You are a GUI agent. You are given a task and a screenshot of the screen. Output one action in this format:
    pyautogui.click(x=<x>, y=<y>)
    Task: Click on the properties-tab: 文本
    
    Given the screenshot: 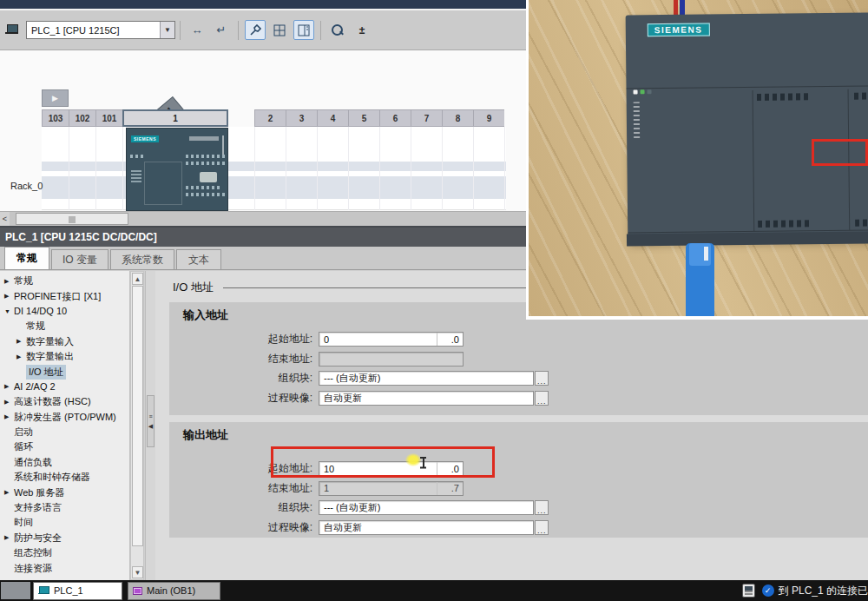 What is the action you would take?
    pyautogui.click(x=199, y=259)
    